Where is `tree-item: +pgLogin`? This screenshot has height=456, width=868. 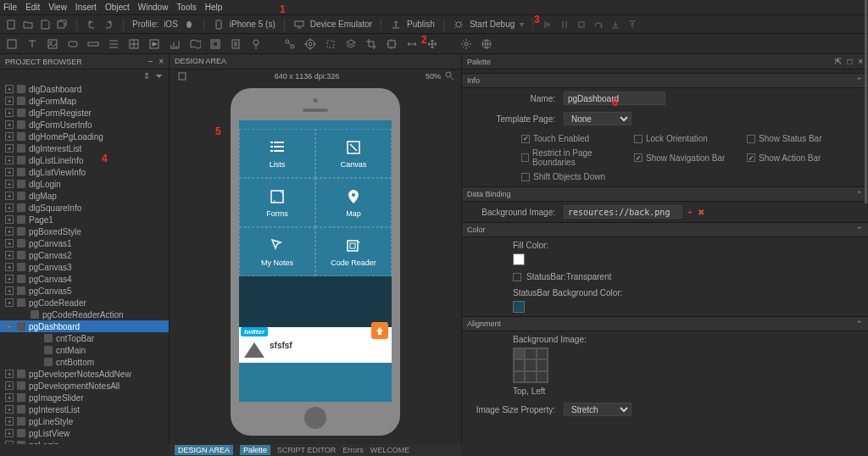
tree-item: +pgLogin is located at coordinates (85, 442).